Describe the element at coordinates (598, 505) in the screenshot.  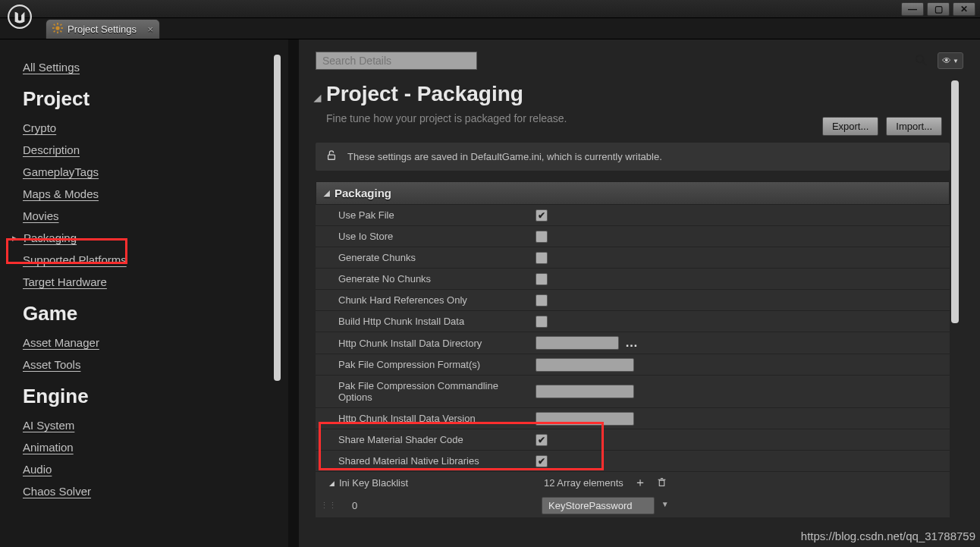
I see `array-element-dropdown: KeyStorePassword ▼` at that location.